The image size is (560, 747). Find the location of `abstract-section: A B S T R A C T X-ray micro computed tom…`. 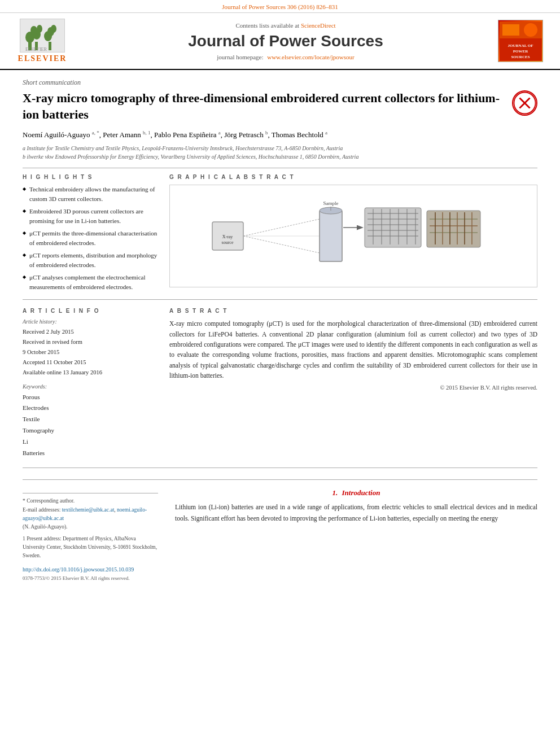

abstract-section: A B S T R A C T X-ray micro computed tom… is located at coordinates (353, 383).